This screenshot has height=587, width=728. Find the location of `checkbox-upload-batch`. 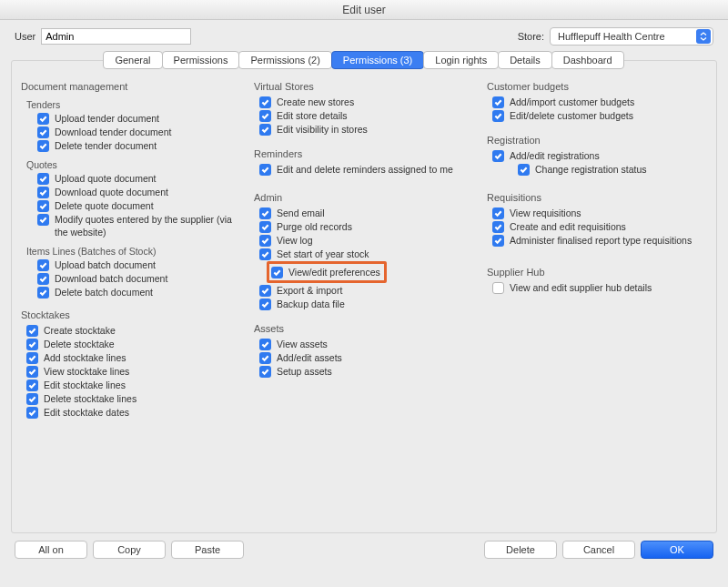

checkbox-upload-batch is located at coordinates (44, 266).